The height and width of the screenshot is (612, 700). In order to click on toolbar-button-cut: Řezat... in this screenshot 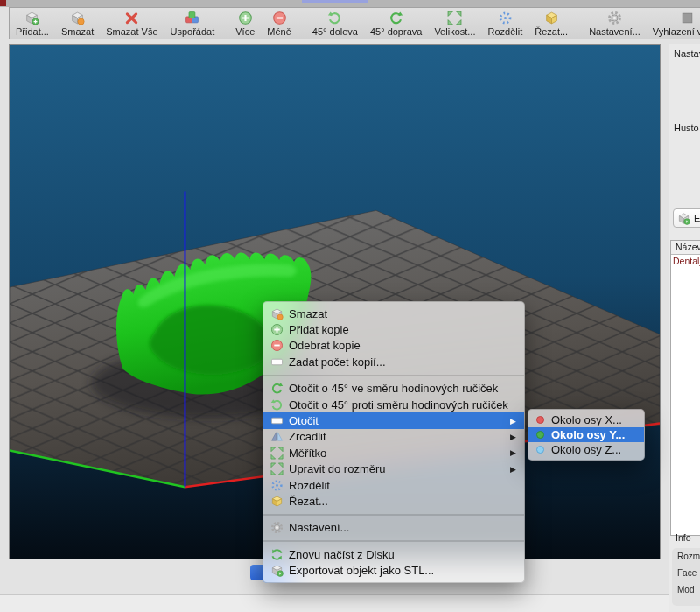, I will do `click(551, 23)`.